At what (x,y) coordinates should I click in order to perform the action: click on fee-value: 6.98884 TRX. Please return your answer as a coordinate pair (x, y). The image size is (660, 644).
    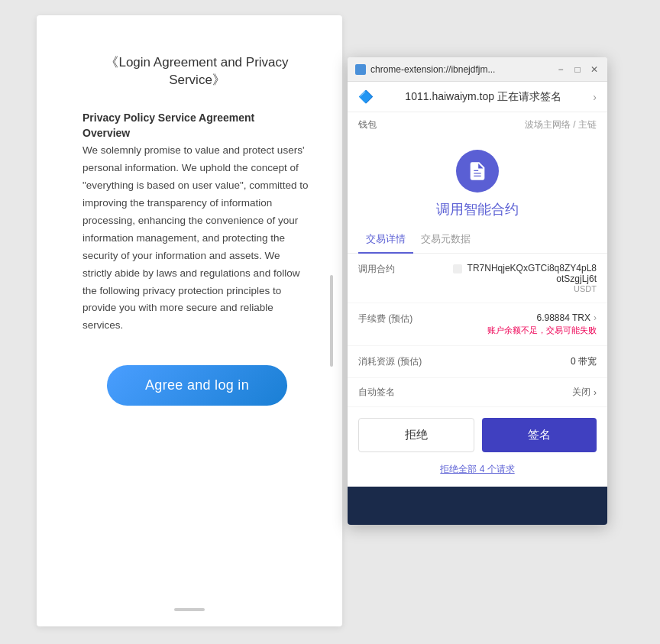
    Looking at the image, I should click on (564, 318).